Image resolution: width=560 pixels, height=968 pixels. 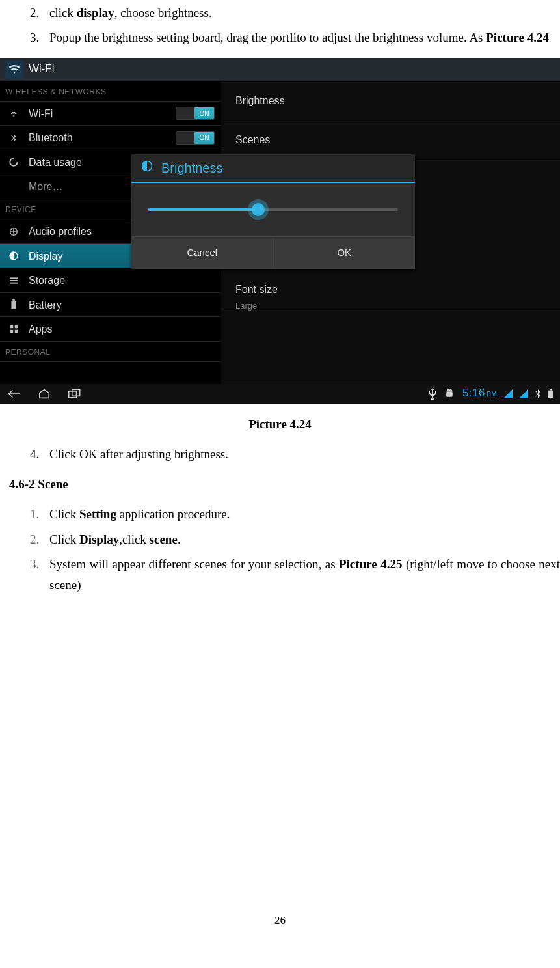 I want to click on ok-button: OK, so click(x=345, y=253).